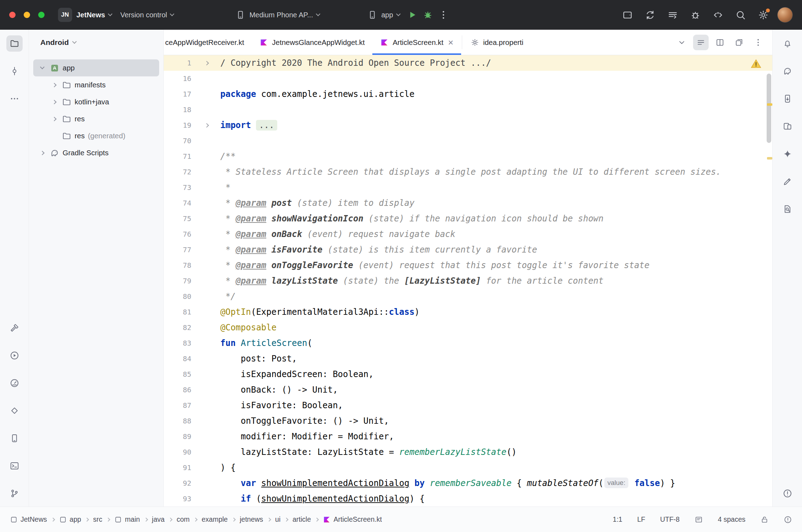  I want to click on tool-run-circle-icon, so click(14, 355).